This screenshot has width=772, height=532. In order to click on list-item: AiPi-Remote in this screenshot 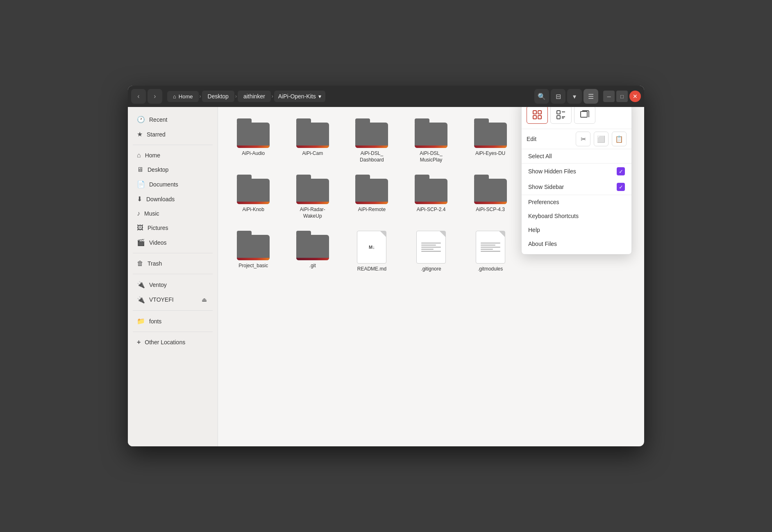, I will do `click(372, 197)`.